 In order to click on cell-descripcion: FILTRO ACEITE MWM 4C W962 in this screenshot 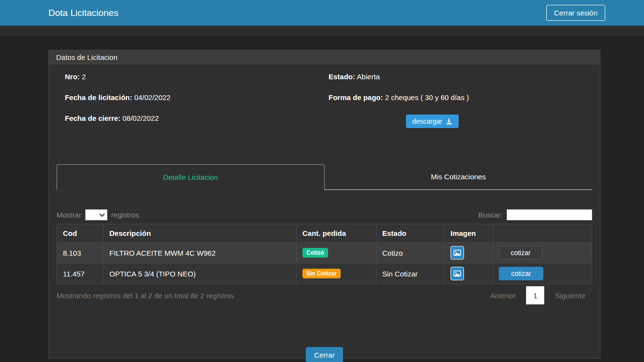, I will do `click(200, 253)`.